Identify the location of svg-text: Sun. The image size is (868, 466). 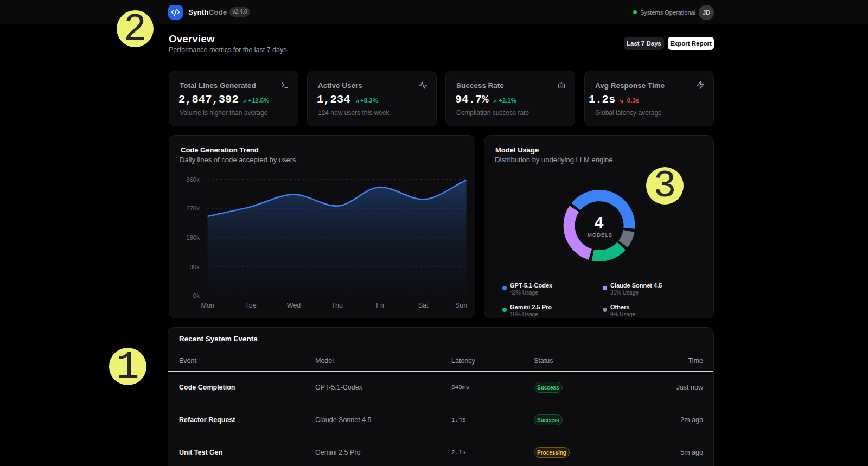
(461, 305).